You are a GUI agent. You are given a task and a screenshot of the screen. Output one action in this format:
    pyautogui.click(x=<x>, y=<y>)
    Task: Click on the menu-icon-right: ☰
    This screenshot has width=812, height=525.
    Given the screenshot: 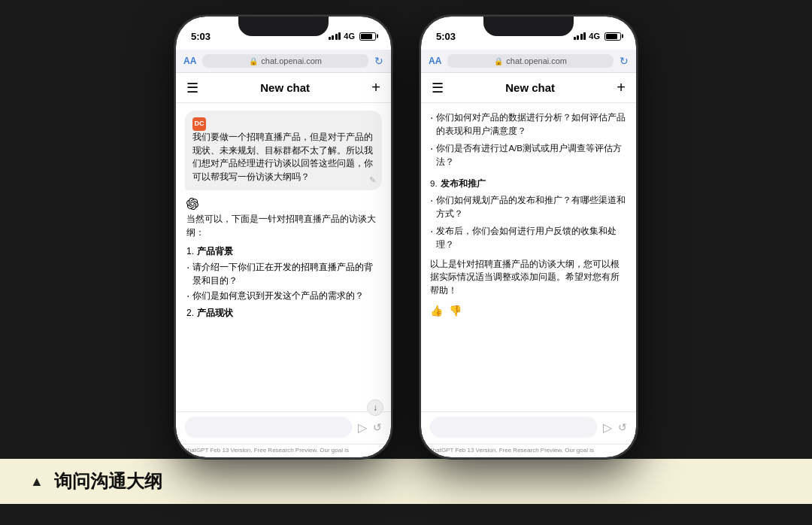 What is the action you would take?
    pyautogui.click(x=438, y=88)
    